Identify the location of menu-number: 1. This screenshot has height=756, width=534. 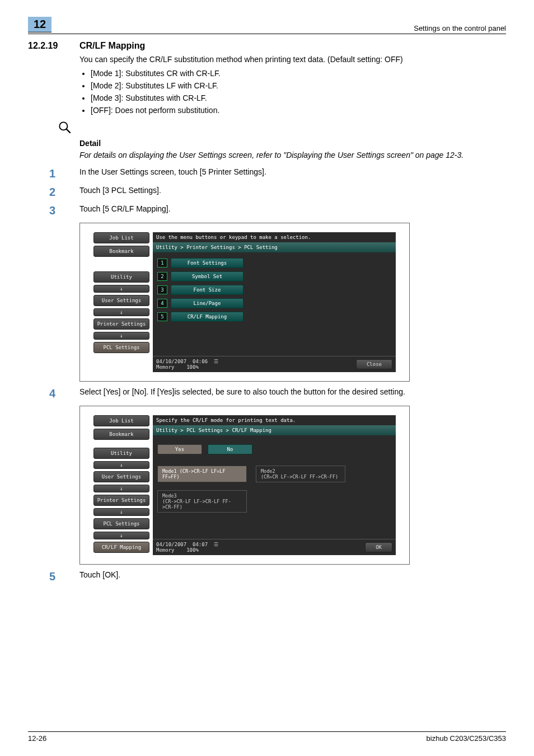
(162, 263).